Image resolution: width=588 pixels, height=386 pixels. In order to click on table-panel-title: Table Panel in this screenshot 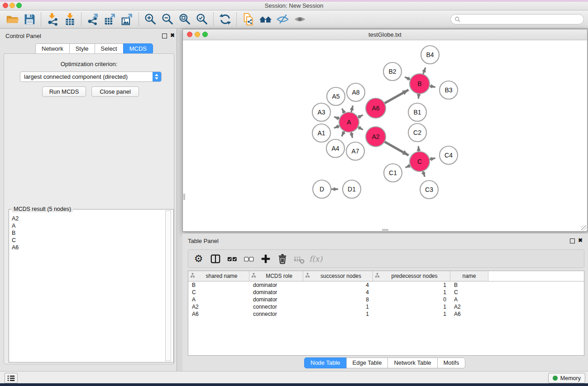, I will do `click(203, 241)`.